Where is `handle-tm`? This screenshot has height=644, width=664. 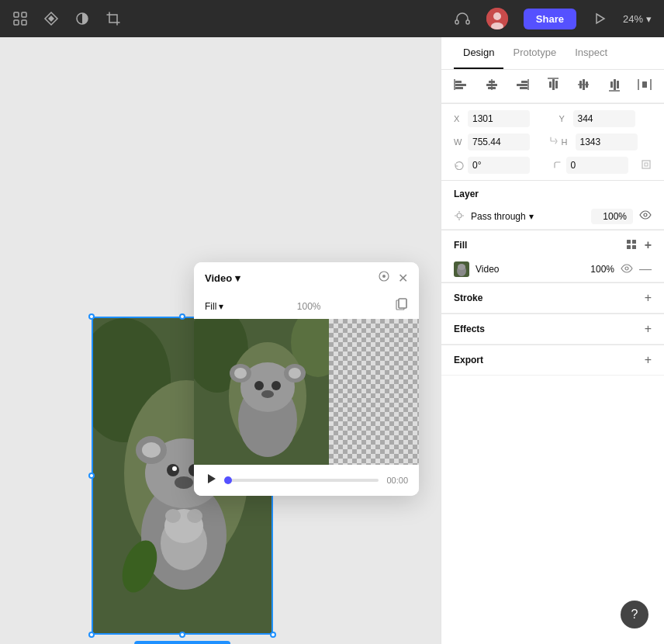 handle-tm is located at coordinates (182, 317).